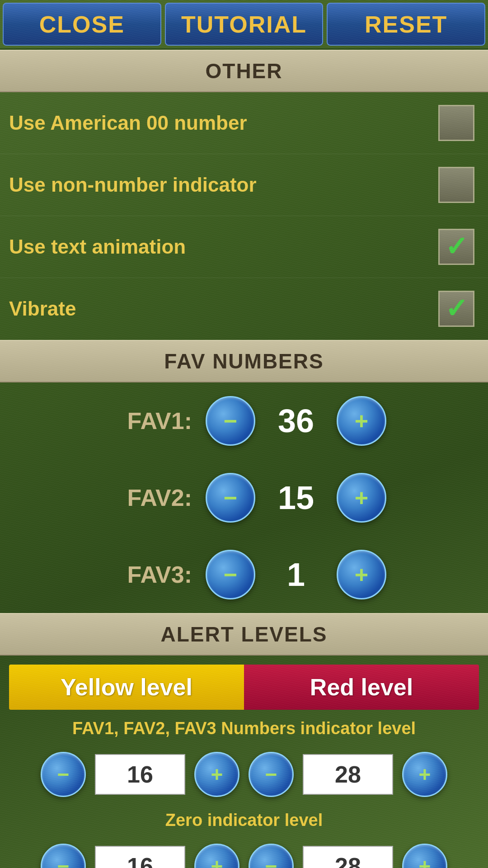 Image resolution: width=488 pixels, height=868 pixels. Describe the element at coordinates (296, 498) in the screenshot. I see `fav2-value: 15` at that location.